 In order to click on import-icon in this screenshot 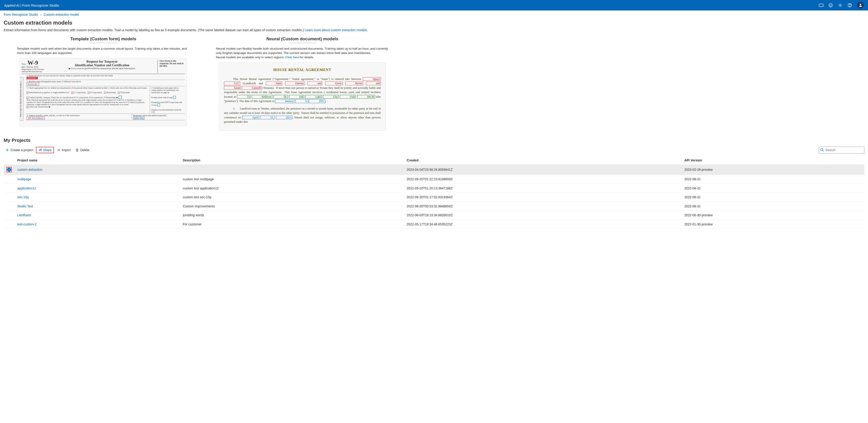, I will do `click(59, 150)`.